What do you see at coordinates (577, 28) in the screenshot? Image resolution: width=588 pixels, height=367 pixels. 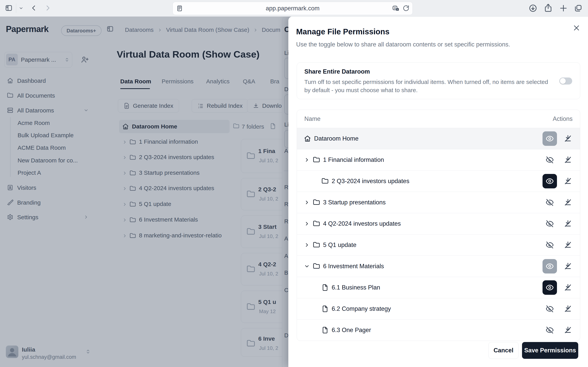 I see `close-modal-button` at bounding box center [577, 28].